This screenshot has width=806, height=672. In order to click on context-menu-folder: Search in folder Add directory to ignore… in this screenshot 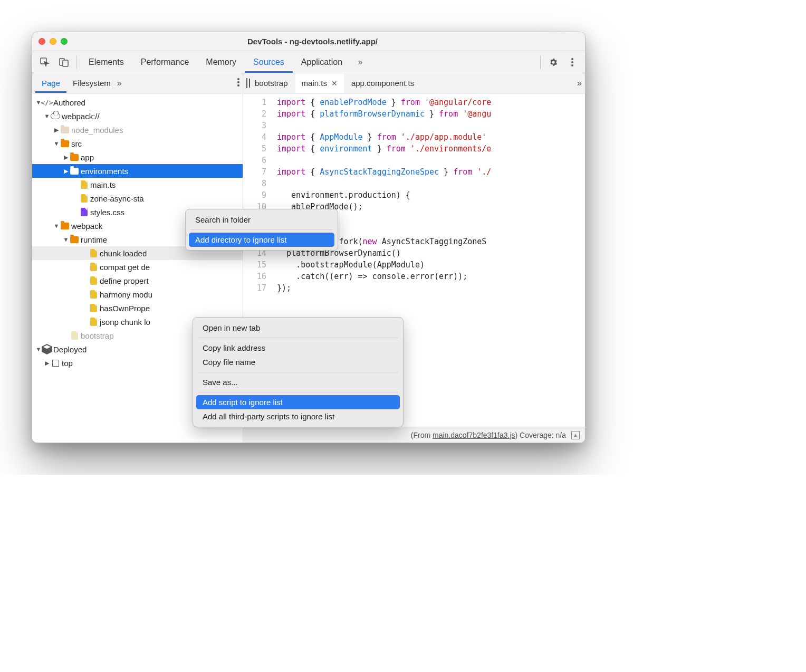, I will do `click(262, 230)`.